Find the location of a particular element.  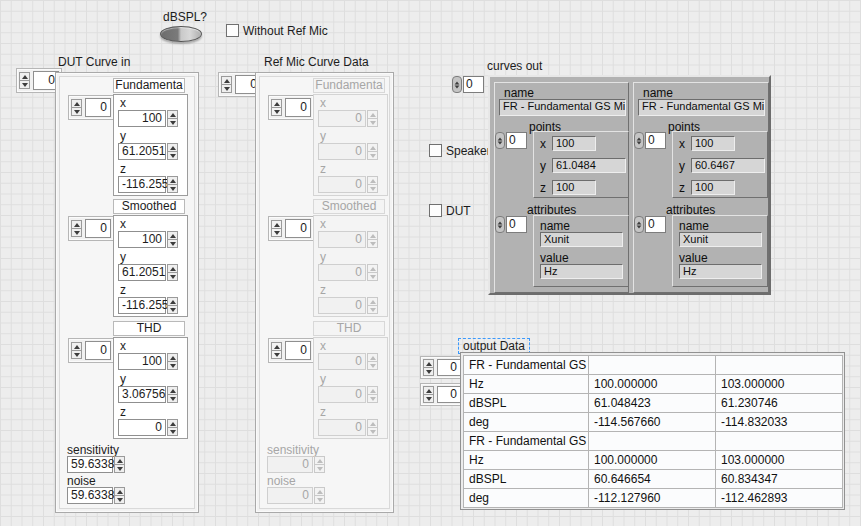

dut-smoothed-index: 0 is located at coordinates (91, 228).